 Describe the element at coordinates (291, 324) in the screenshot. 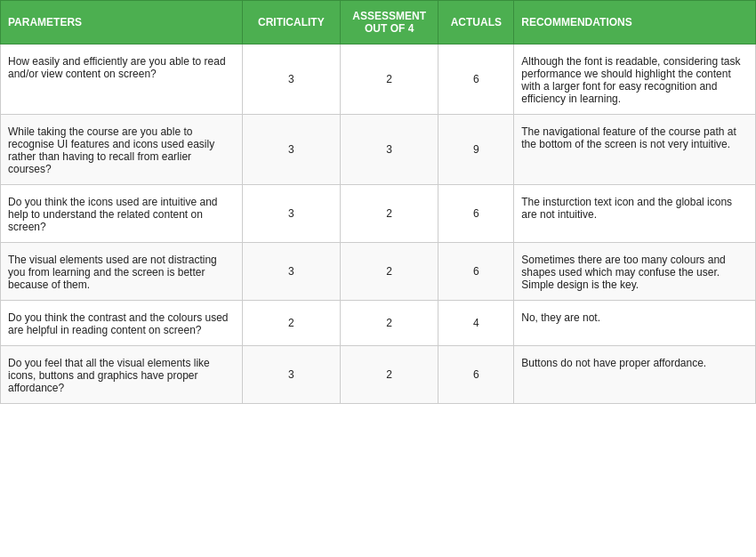

I see `criticality-cell: 2` at that location.